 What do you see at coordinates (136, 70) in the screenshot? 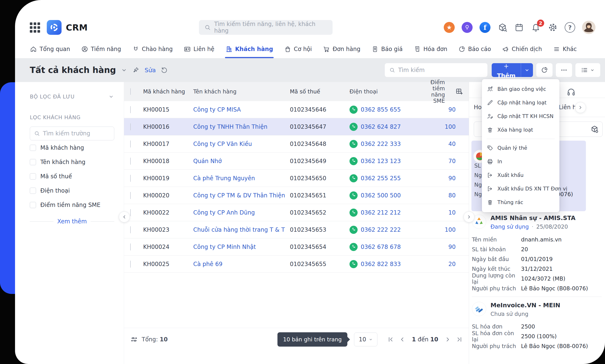
I see `pin-icon` at bounding box center [136, 70].